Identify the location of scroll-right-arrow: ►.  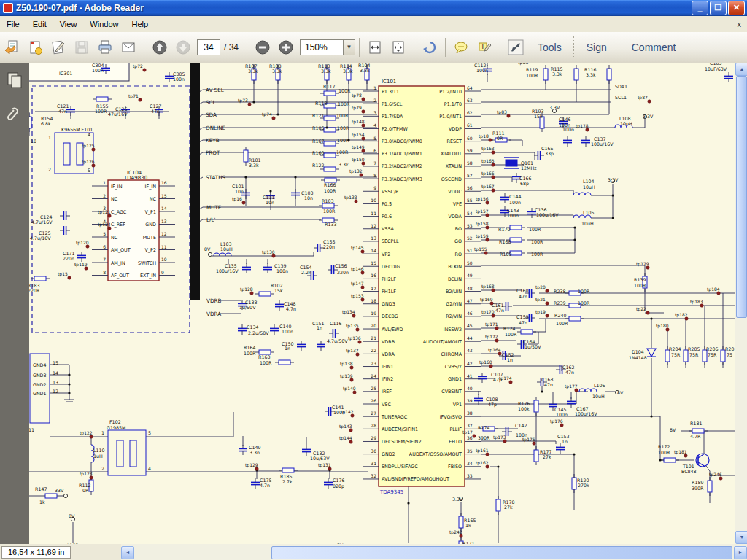
(740, 553).